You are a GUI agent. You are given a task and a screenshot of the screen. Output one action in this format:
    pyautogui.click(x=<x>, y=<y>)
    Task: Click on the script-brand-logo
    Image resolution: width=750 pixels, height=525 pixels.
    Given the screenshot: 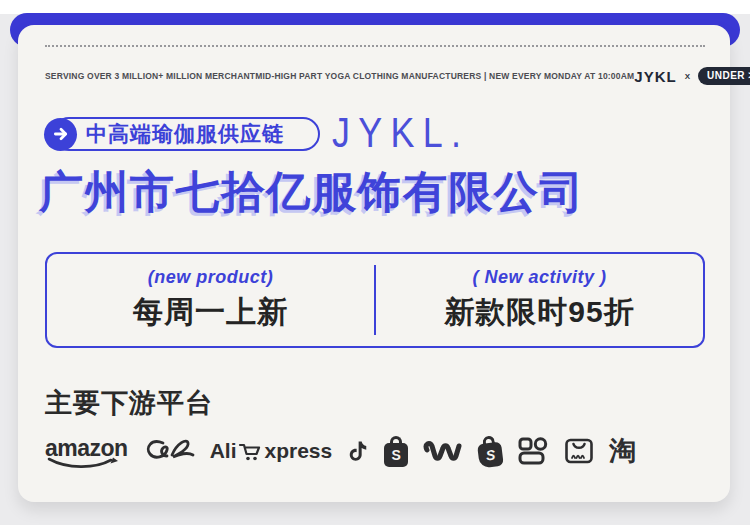 What is the action you would take?
    pyautogui.click(x=169, y=451)
    